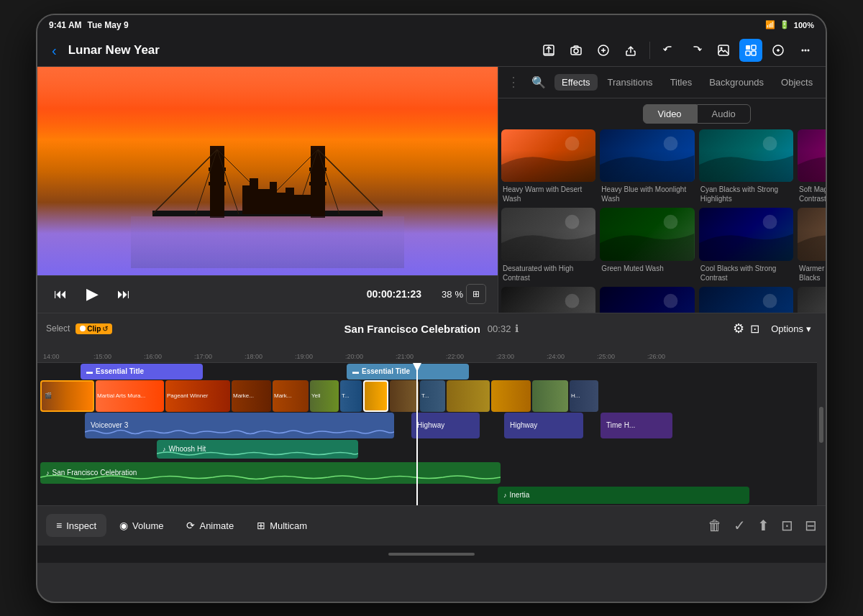 This screenshot has height=616, width=863. What do you see at coordinates (544, 426) in the screenshot?
I see `highway-clip-2: Highway` at bounding box center [544, 426].